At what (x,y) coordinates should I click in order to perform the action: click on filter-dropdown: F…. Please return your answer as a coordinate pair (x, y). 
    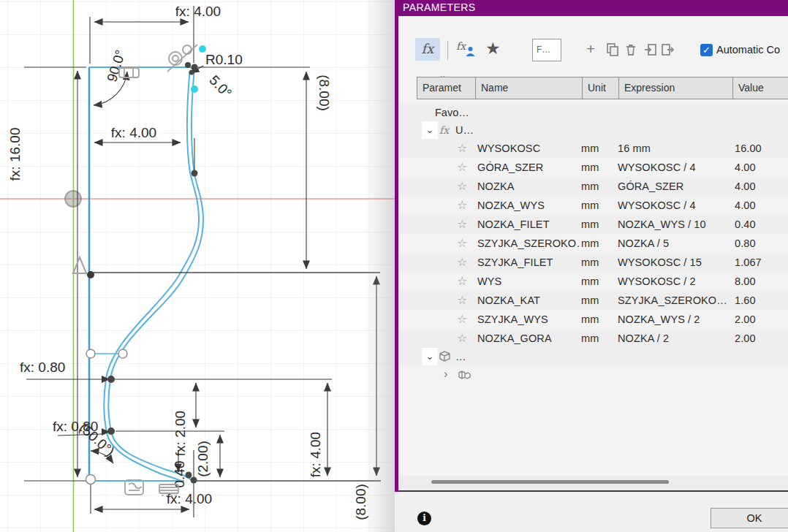
    Looking at the image, I should click on (547, 50).